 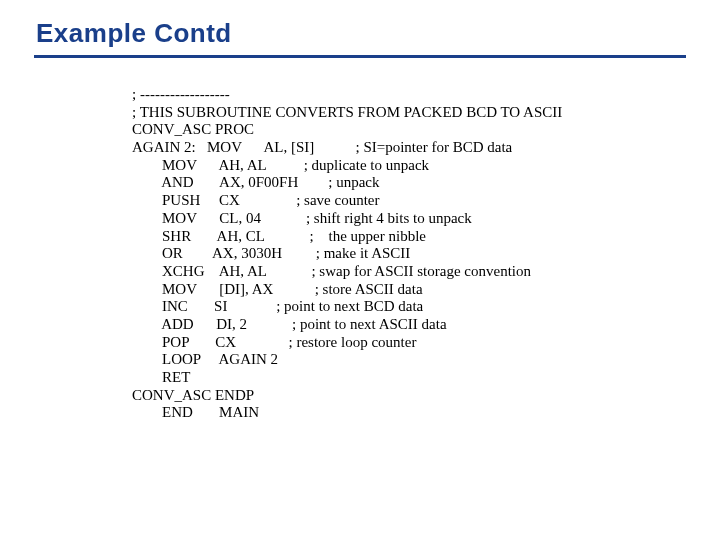 I want to click on code-line: PUSH CX ; save counter, so click(x=256, y=200).